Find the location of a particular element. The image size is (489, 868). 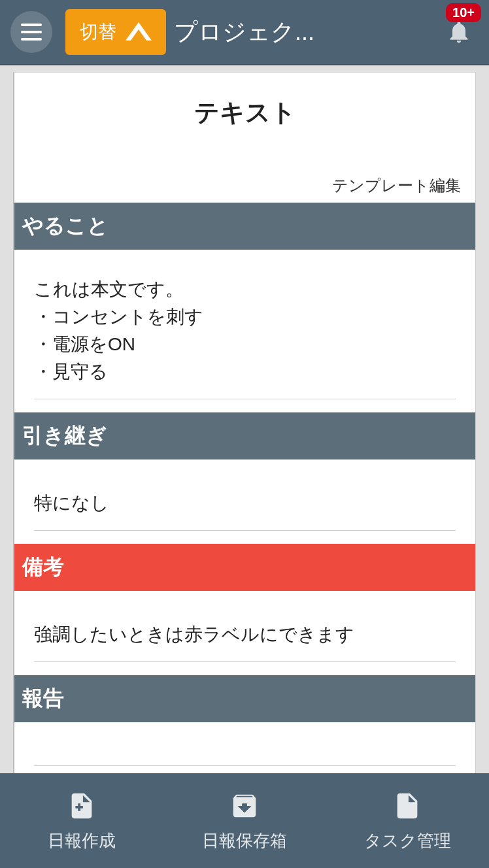

bottom-nav: 日報作成 日報保存箱 タスク管理 is located at coordinates (244, 821).